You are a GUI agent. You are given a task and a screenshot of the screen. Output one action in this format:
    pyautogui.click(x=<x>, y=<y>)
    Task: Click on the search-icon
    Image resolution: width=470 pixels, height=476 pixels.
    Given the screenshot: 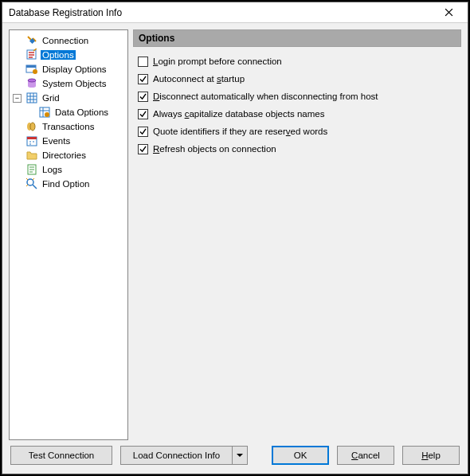 What is the action you would take?
    pyautogui.click(x=32, y=184)
    